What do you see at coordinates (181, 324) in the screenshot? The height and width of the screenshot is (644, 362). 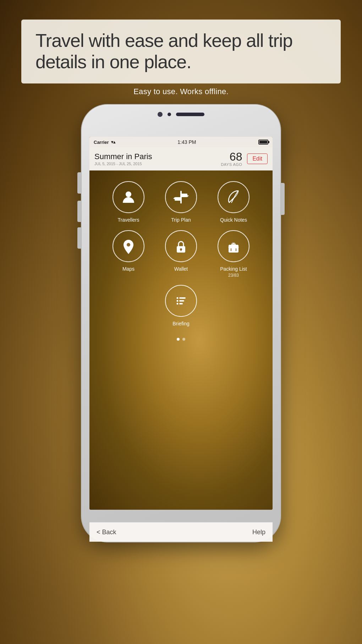 I see `briefing-label: Briefing` at bounding box center [181, 324].